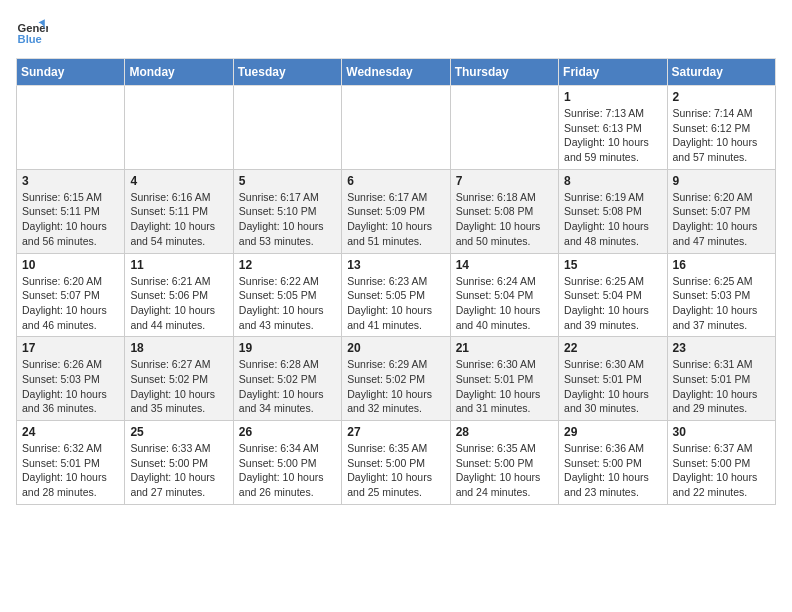 The width and height of the screenshot is (792, 612). Describe the element at coordinates (504, 304) in the screenshot. I see `day-info: Sunrise: 6:24 AM Sunset: 5:04 PM Dayligh…` at that location.